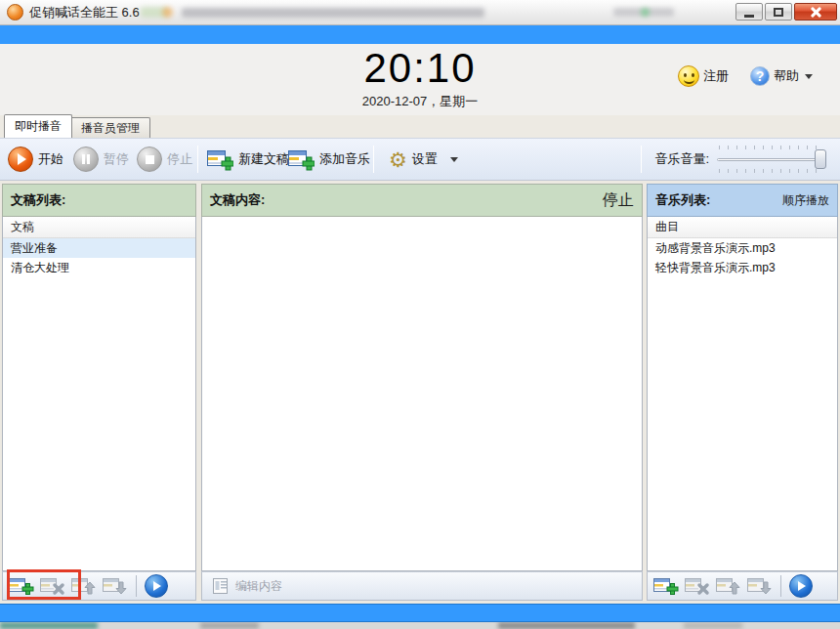  Describe the element at coordinates (816, 12) in the screenshot. I see `close-icon` at that location.